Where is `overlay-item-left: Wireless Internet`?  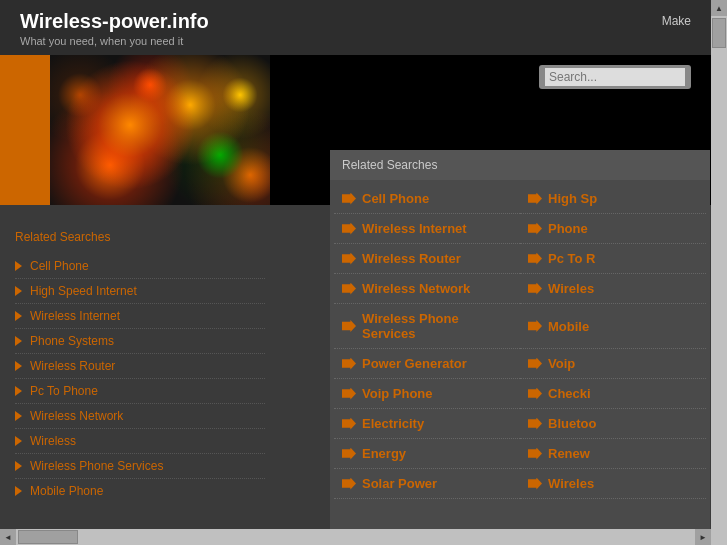
overlay-item-left: Wireless Internet is located at coordinates (427, 229).